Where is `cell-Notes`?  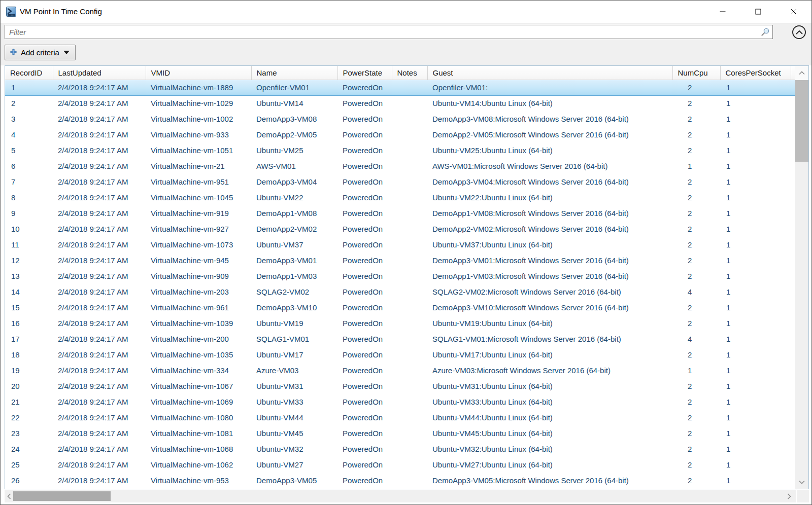 cell-Notes is located at coordinates (410, 135).